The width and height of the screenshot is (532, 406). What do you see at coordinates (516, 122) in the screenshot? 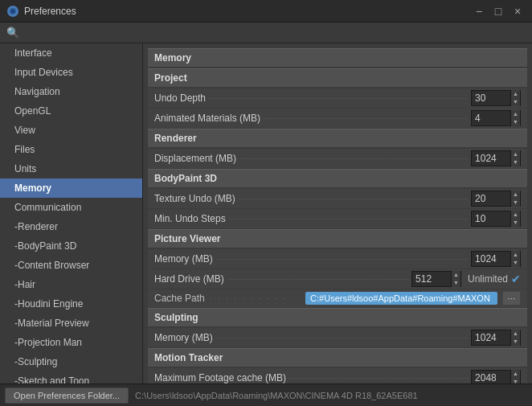
I see `spinner-down-animated-materials: ▼` at bounding box center [516, 122].